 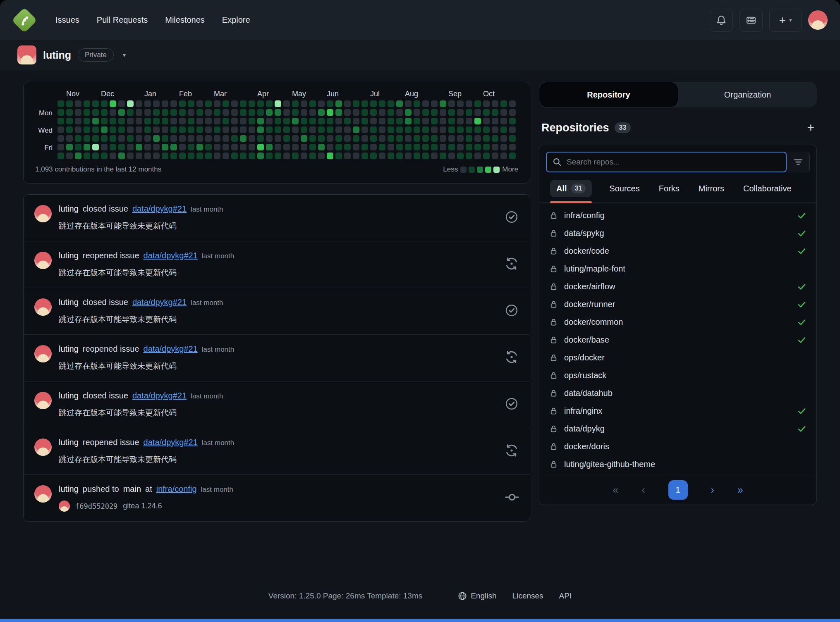 What do you see at coordinates (122, 20) in the screenshot?
I see `nav-item-pull-requests: Pull Requests` at bounding box center [122, 20].